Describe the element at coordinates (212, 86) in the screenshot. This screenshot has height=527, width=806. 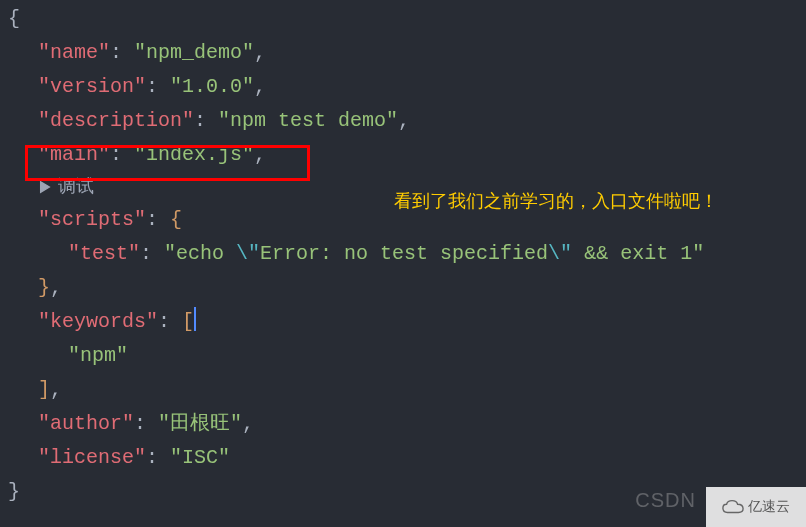
I see `val-version: "1.0.0"` at that location.